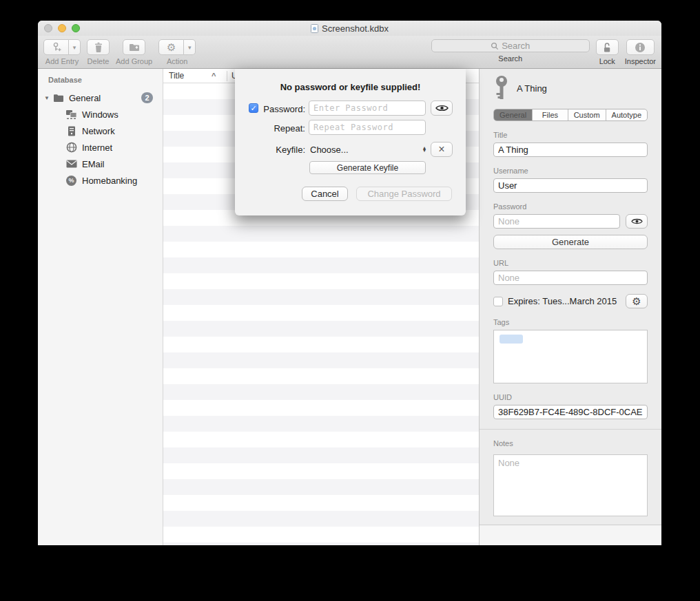 Image resolution: width=700 pixels, height=601 pixels. Describe the element at coordinates (314, 29) in the screenshot. I see `document-icon` at that location.